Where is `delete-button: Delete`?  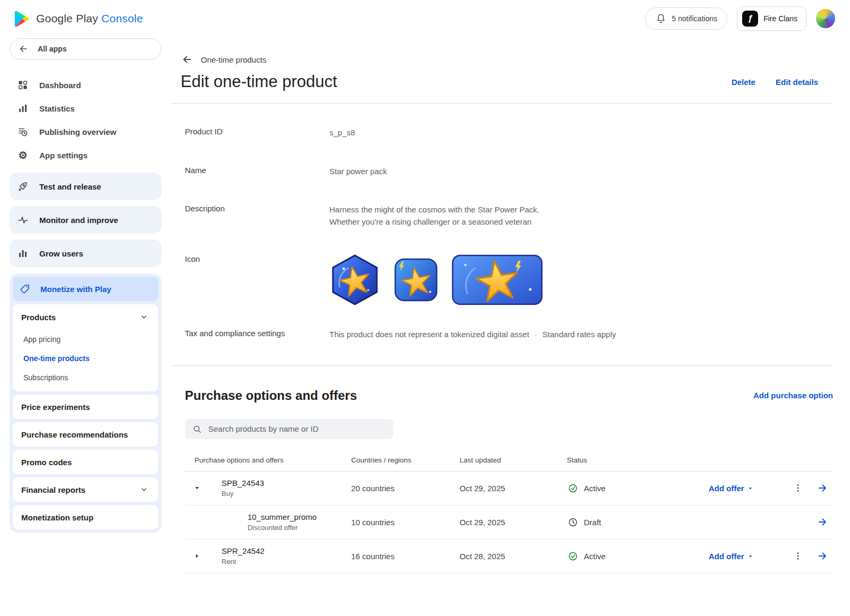 delete-button: Delete is located at coordinates (744, 82).